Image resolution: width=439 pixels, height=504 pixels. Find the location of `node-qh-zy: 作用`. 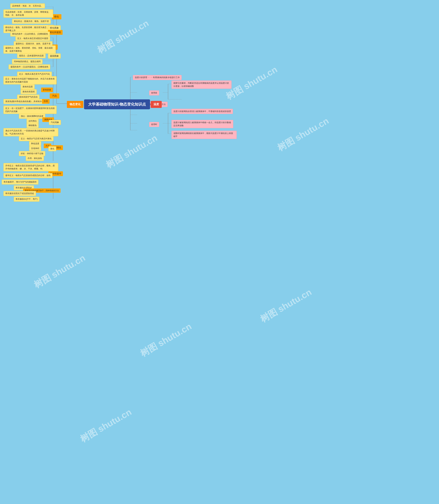

node-qh-zy: 作用 is located at coordinates (46, 101).